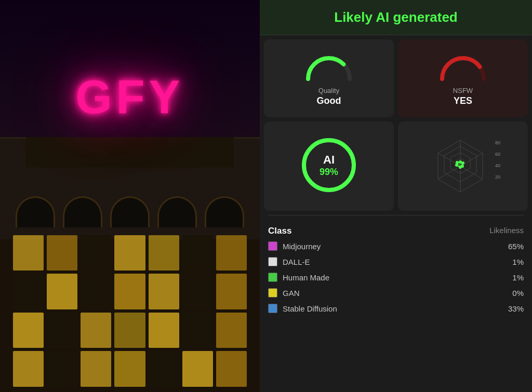  Describe the element at coordinates (395, 246) in the screenshot. I see `class-name: Midjourney` at that location.